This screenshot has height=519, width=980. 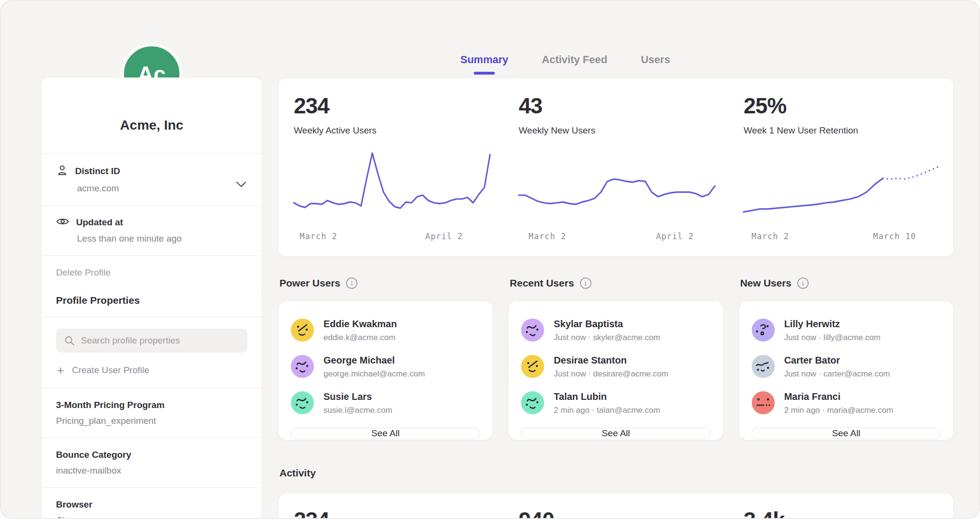 What do you see at coordinates (846, 367) in the screenshot?
I see `user-list-item: Carter Bator Just now · carter@acme.com` at bounding box center [846, 367].